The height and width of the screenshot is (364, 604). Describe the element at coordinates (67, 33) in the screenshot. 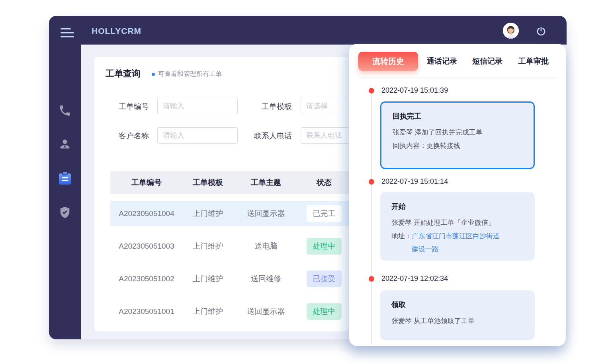

I see `menu-icon` at that location.